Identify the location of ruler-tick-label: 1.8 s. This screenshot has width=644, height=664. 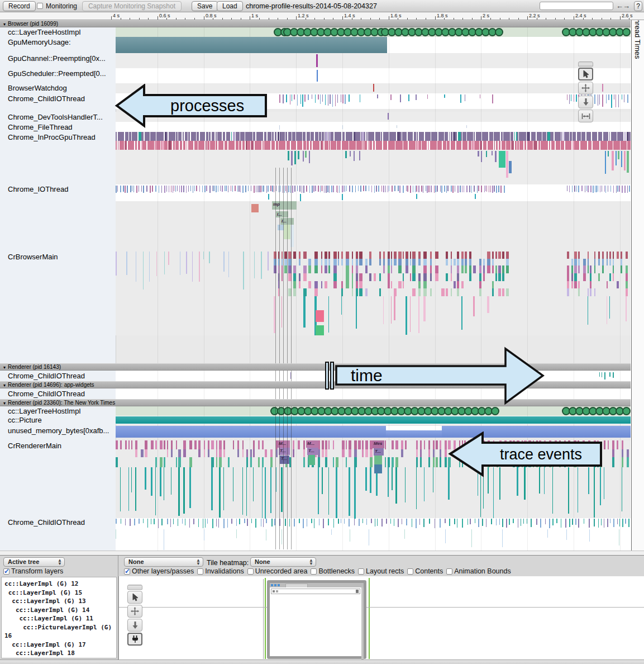
(442, 16).